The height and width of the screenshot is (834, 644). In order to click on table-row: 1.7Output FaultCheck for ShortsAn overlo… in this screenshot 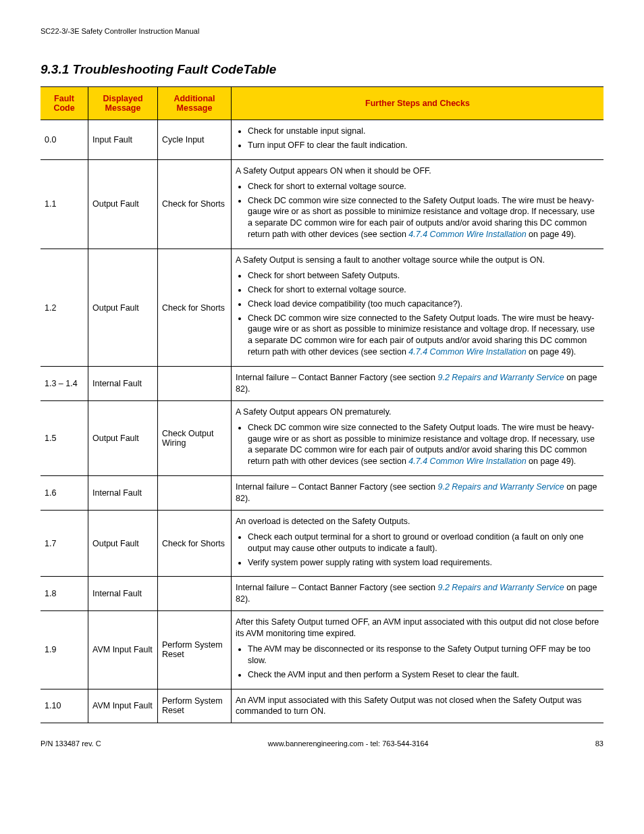, I will do `click(322, 543)`.